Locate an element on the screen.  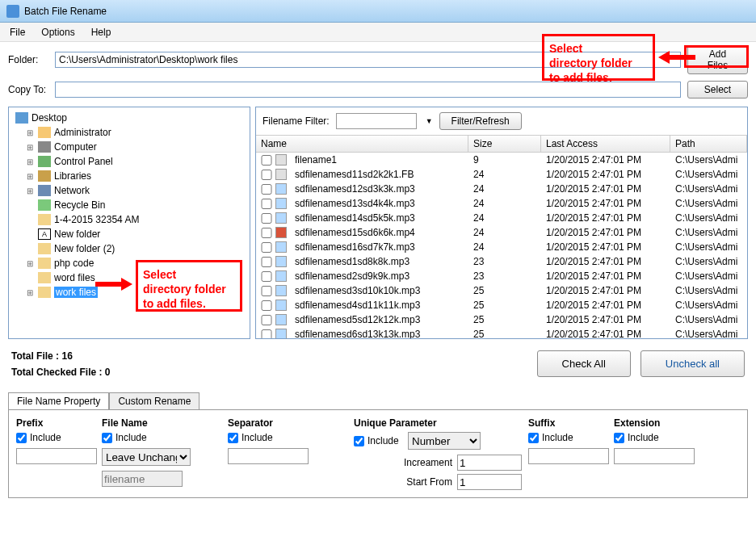
separator-include-check is located at coordinates (233, 438).